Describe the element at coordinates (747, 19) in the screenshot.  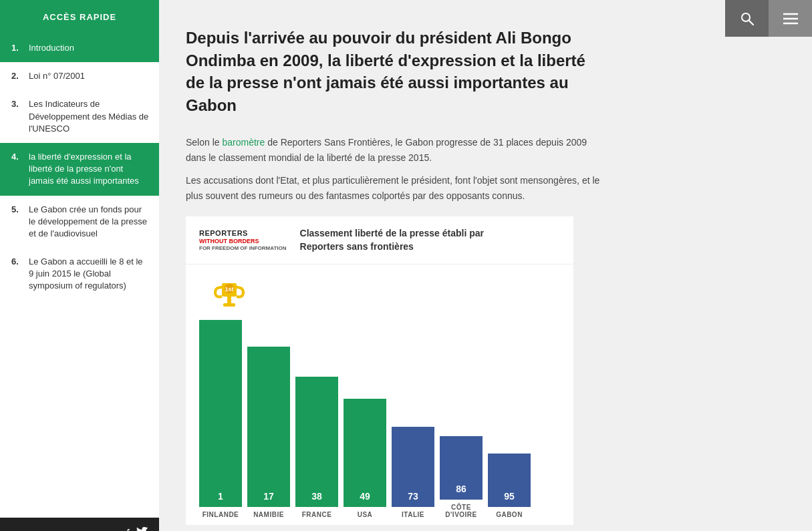
I see `search-button` at that location.